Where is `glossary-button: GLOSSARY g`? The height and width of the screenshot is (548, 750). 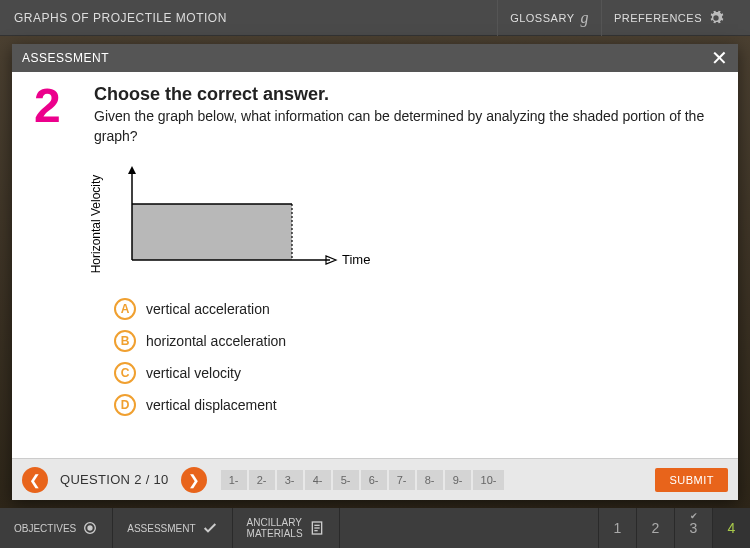
glossary-button: GLOSSARY g is located at coordinates (549, 18).